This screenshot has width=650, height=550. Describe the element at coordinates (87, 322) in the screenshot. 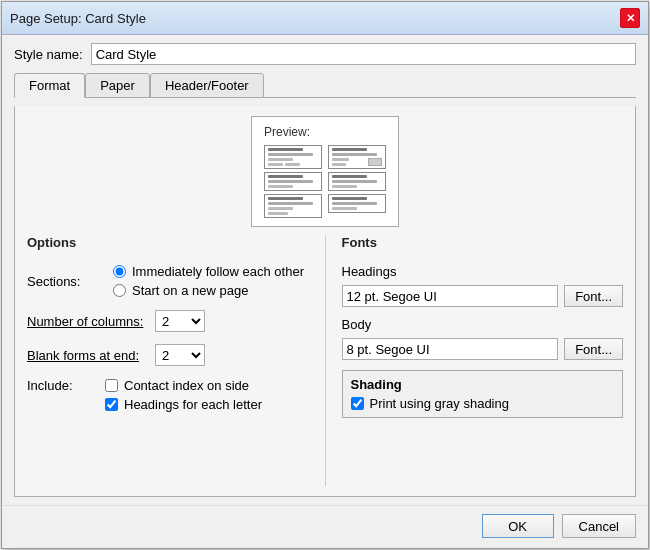

I see `columns-label: Number of columns:` at that location.